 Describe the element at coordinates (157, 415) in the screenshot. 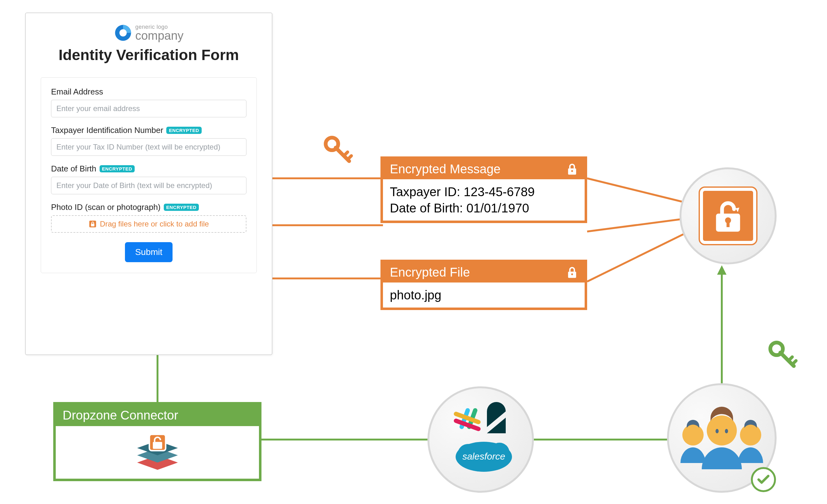

I see `connector-title: Dropzone Connector` at that location.